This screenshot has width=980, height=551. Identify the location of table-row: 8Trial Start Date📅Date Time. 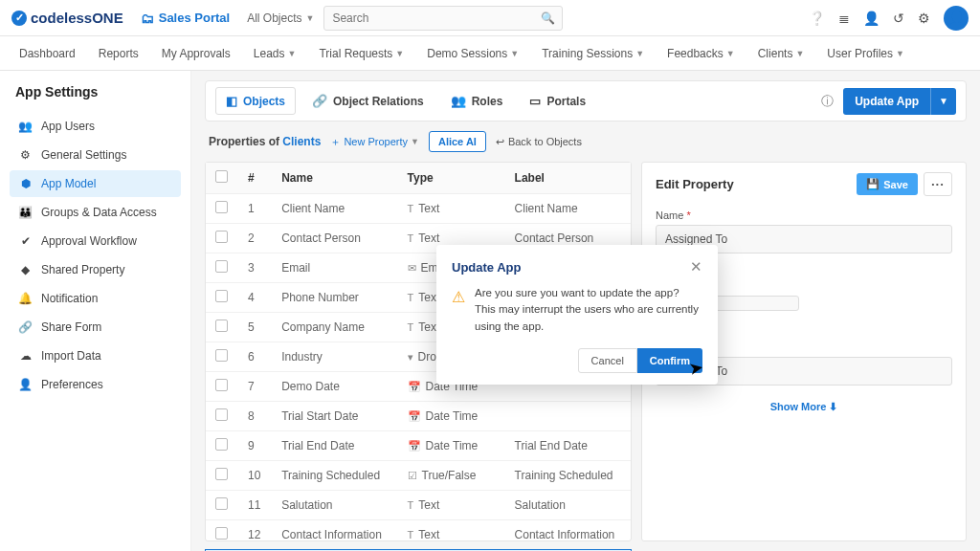
(418, 417).